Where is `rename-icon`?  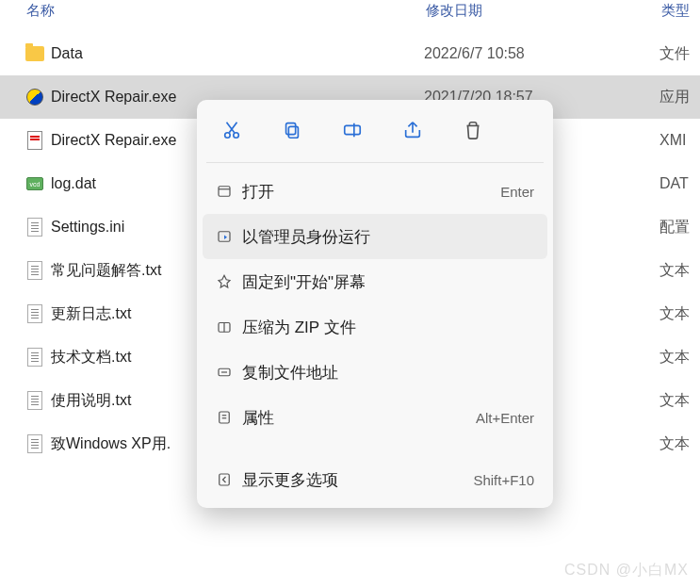
rename-icon is located at coordinates (352, 132).